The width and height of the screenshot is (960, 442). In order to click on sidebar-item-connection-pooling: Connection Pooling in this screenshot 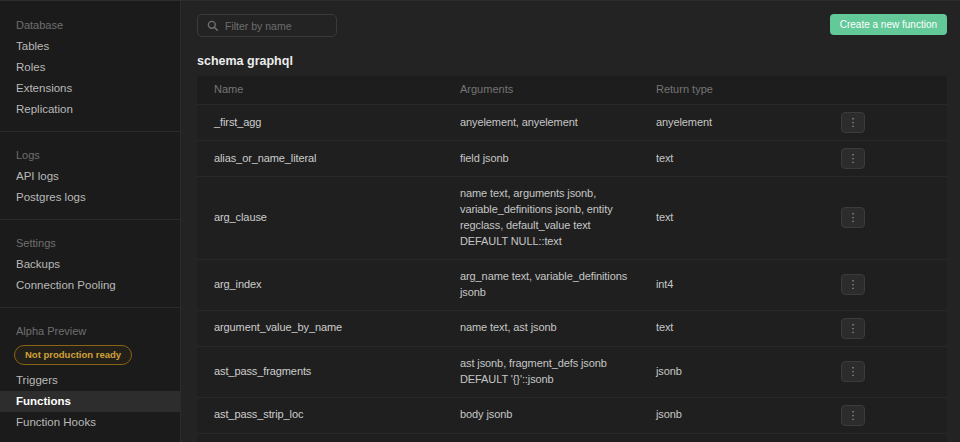, I will do `click(90, 286)`.